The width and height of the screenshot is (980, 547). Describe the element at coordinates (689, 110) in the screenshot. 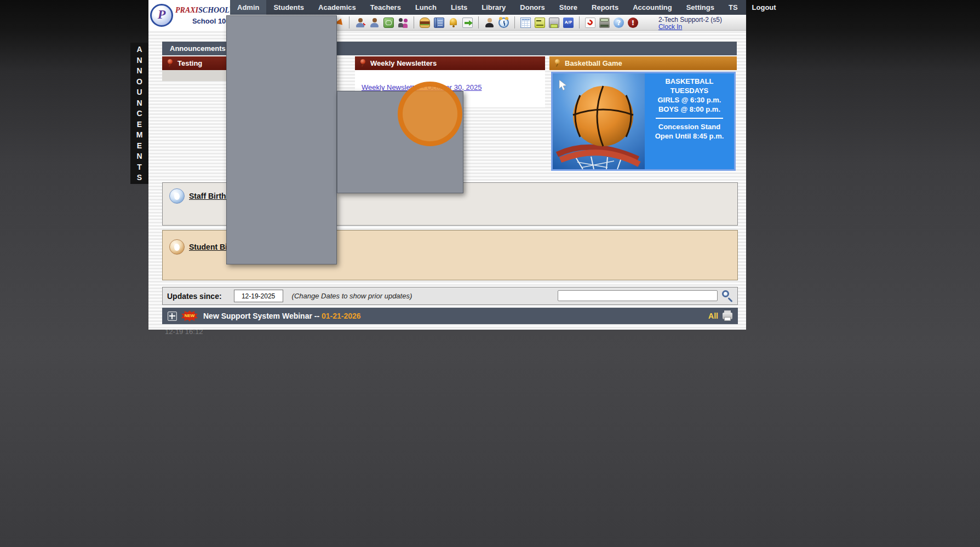

I see `basketball-schedule-line: BOYS @ 8:00 p.m.` at that location.